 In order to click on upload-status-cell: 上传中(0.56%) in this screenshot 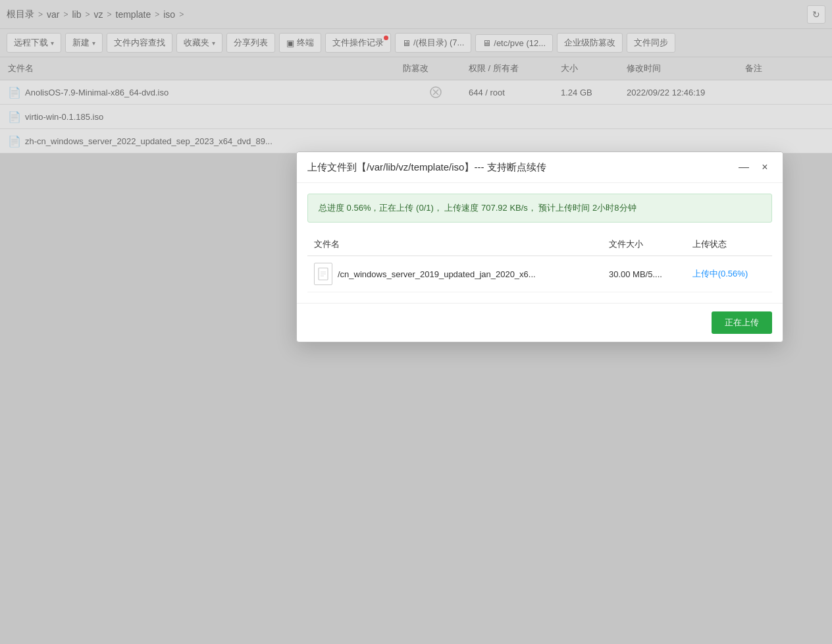, I will do `click(729, 274)`.